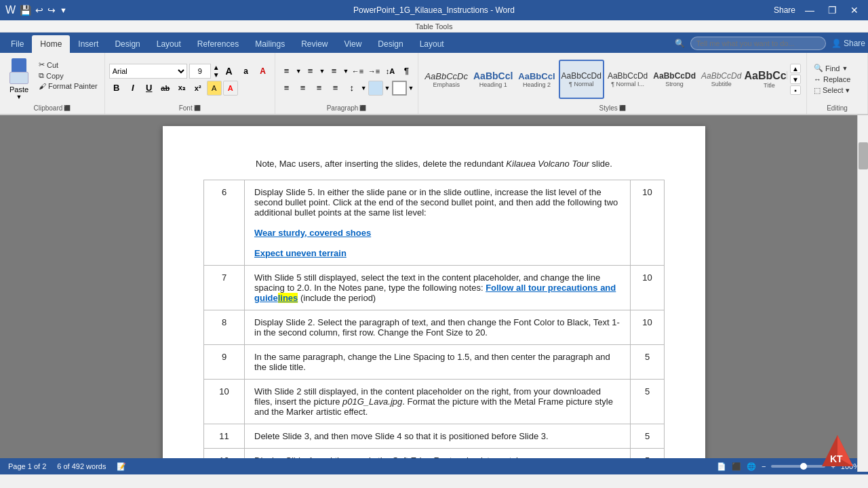  Describe the element at coordinates (18, 44) in the screenshot. I see `tab-file: File` at that location.